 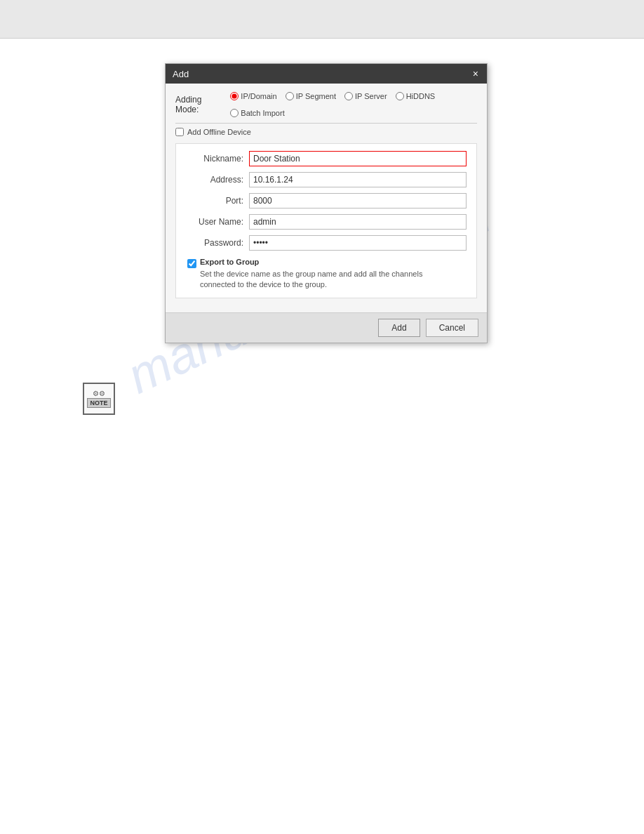 I want to click on password-input, so click(x=358, y=243).